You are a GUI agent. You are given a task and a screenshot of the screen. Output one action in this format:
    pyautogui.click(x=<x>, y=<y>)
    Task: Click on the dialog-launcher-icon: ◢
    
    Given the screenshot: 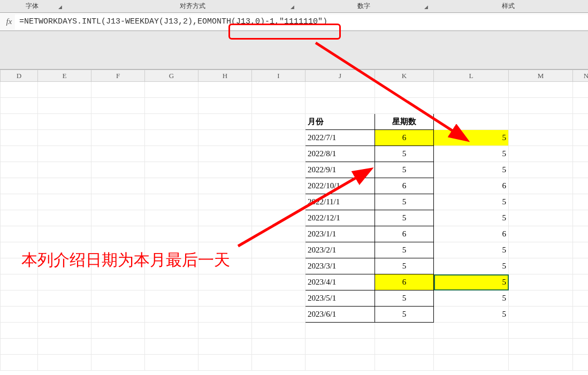 What is the action you would take?
    pyautogui.click(x=292, y=7)
    